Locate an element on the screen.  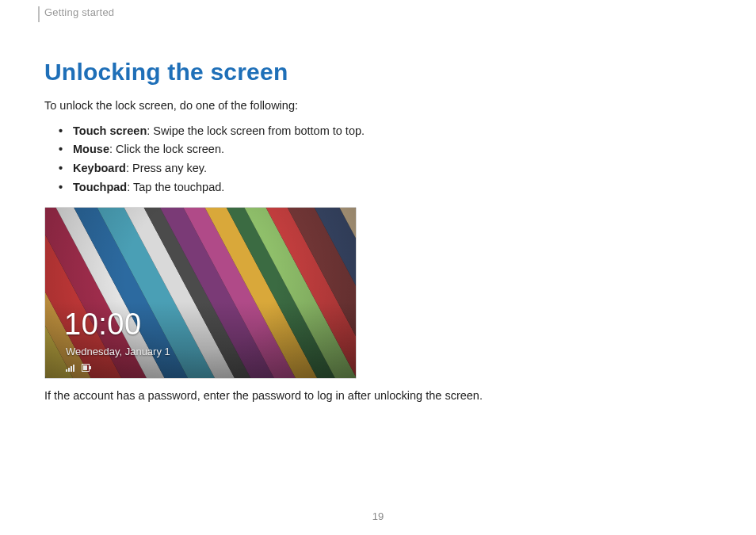
method-label: Keyboard is located at coordinates (100, 168).